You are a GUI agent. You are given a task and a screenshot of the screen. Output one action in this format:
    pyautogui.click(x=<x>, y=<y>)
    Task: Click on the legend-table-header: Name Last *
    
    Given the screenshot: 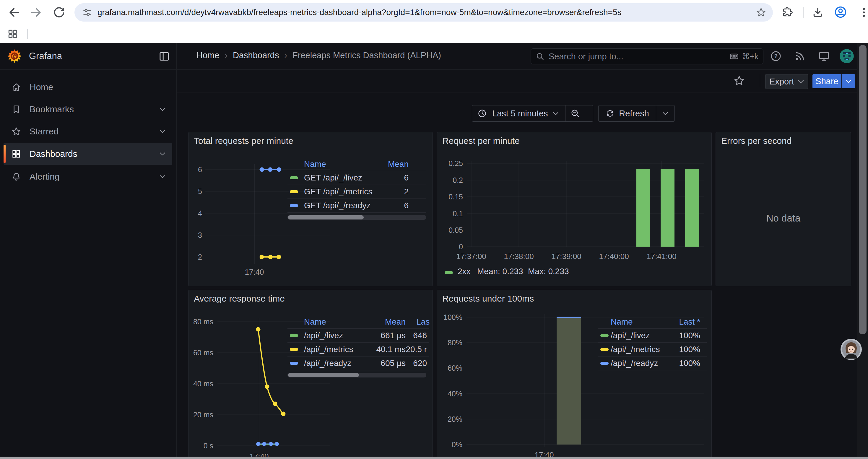 What is the action you would take?
    pyautogui.click(x=652, y=322)
    